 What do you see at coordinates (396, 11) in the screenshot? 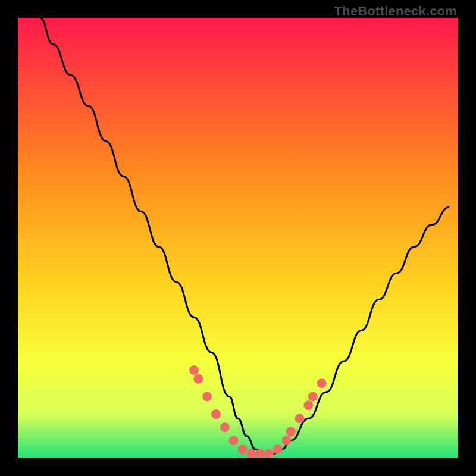
I see `watermark-text: TheBottleneck.com` at bounding box center [396, 11].